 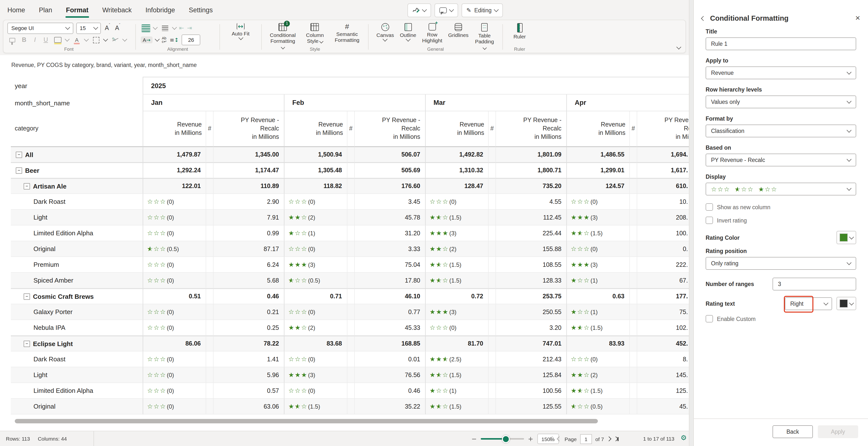 What do you see at coordinates (457, 186) in the screenshot?
I see `cell-revenue: 128.47` at bounding box center [457, 186].